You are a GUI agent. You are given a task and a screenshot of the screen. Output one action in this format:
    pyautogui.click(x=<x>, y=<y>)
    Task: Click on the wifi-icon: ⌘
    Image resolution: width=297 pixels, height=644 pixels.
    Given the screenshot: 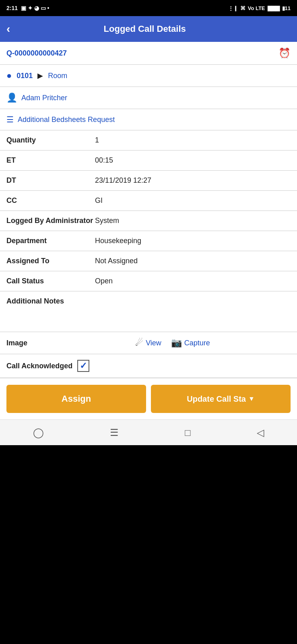 What is the action you would take?
    pyautogui.click(x=243, y=8)
    